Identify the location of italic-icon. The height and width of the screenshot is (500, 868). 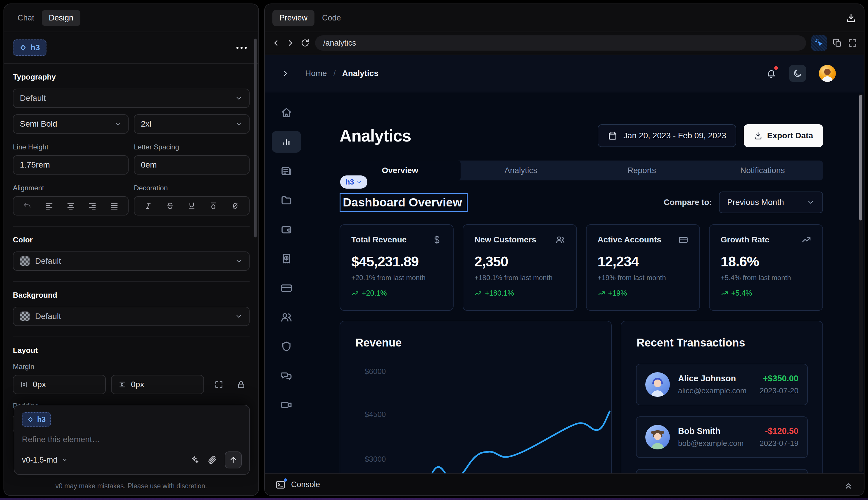
(148, 206).